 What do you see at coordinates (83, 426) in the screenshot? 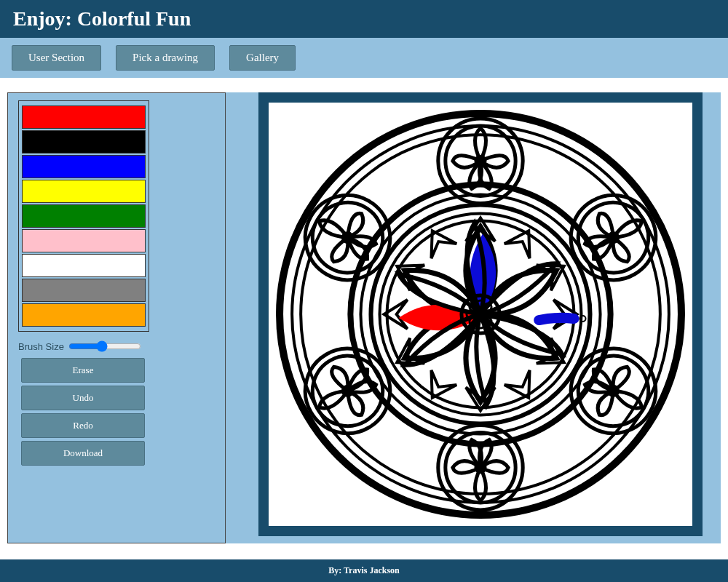
I see `redo-button: Redo` at bounding box center [83, 426].